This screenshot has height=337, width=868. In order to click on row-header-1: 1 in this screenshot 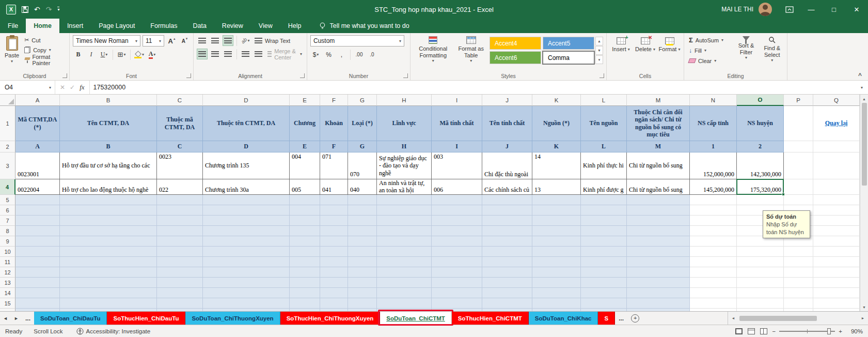, I will do `click(8, 124)`.